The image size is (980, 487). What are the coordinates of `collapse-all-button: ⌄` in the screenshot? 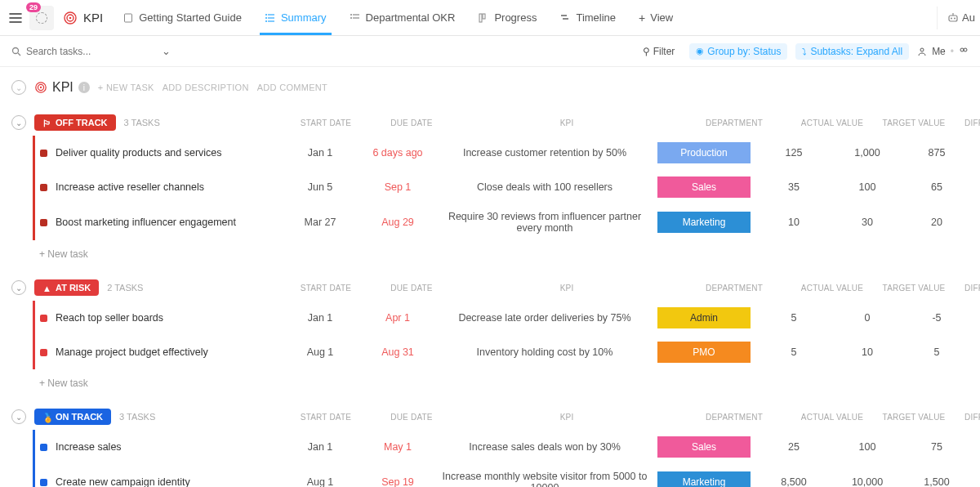 It's located at (19, 87).